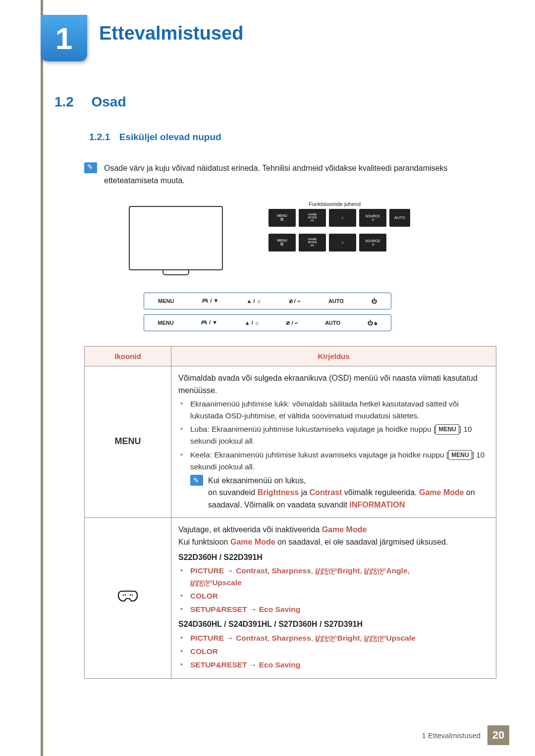  Describe the element at coordinates (176, 238) in the screenshot. I see `monitor-graphic` at that location.